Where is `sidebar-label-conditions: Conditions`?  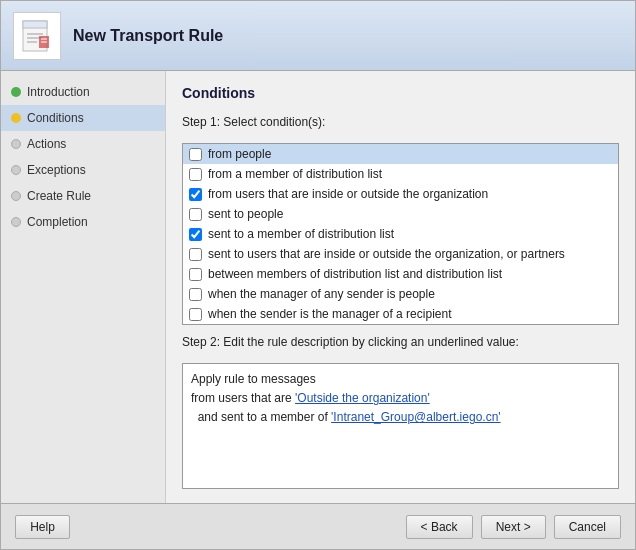
sidebar-label-conditions: Conditions is located at coordinates (56, 118).